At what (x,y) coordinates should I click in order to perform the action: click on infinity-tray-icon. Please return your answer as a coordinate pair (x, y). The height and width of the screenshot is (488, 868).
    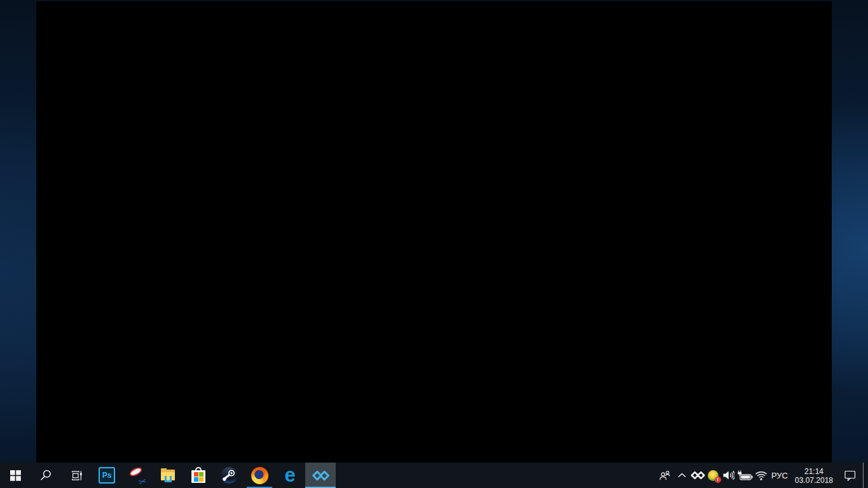
    Looking at the image, I should click on (698, 475).